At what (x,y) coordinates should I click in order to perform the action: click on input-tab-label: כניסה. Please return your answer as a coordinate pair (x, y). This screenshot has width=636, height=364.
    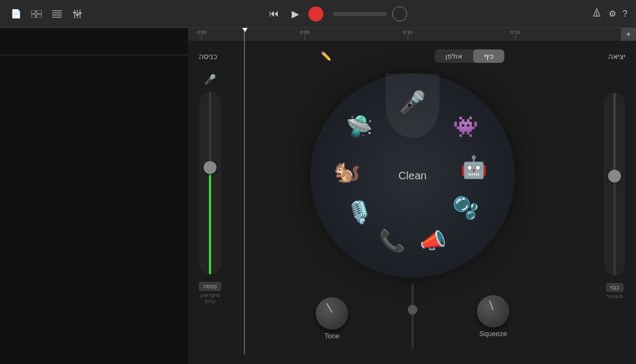
    Looking at the image, I should click on (208, 56).